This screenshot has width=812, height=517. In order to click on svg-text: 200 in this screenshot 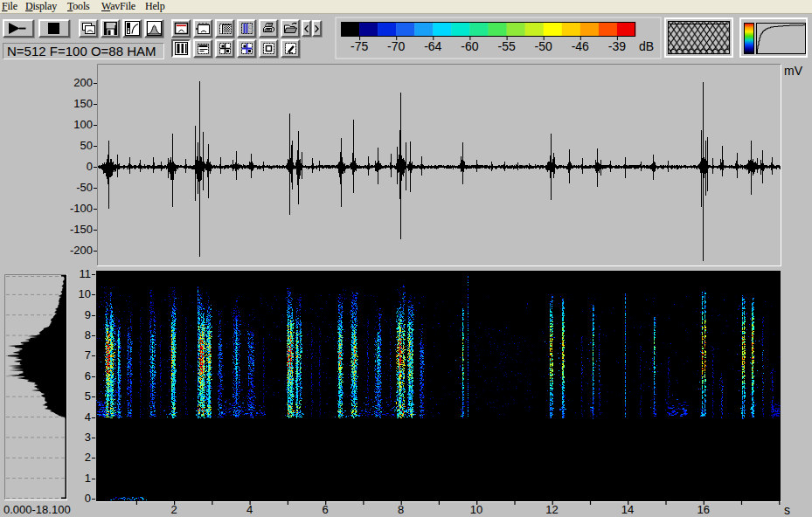, I will do `click(83, 82)`.